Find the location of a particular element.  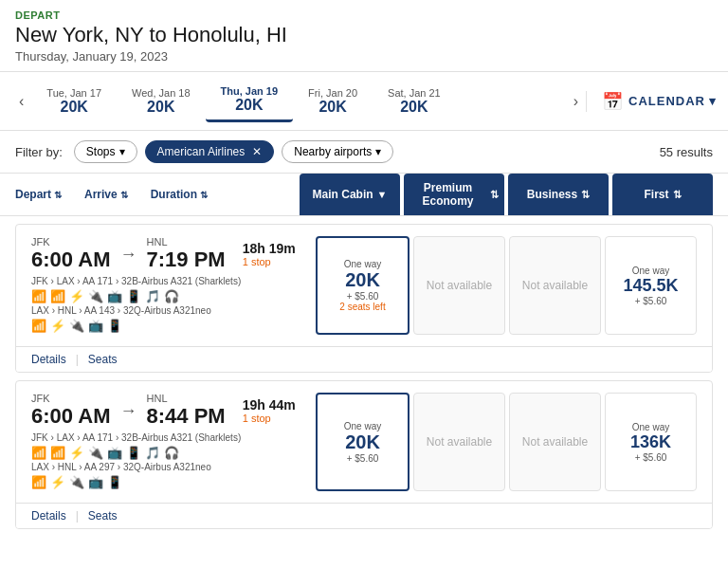

calendar-bar: ‹ Tue, Jan 17 20KWed, Jan 18 20KThu, Jan… is located at coordinates (364, 101).